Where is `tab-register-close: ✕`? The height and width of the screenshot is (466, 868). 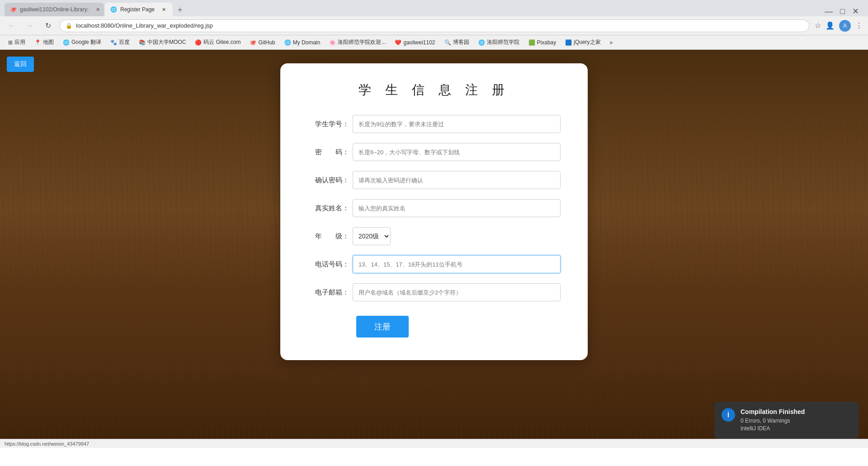
tab-register-close: ✕ is located at coordinates (164, 10).